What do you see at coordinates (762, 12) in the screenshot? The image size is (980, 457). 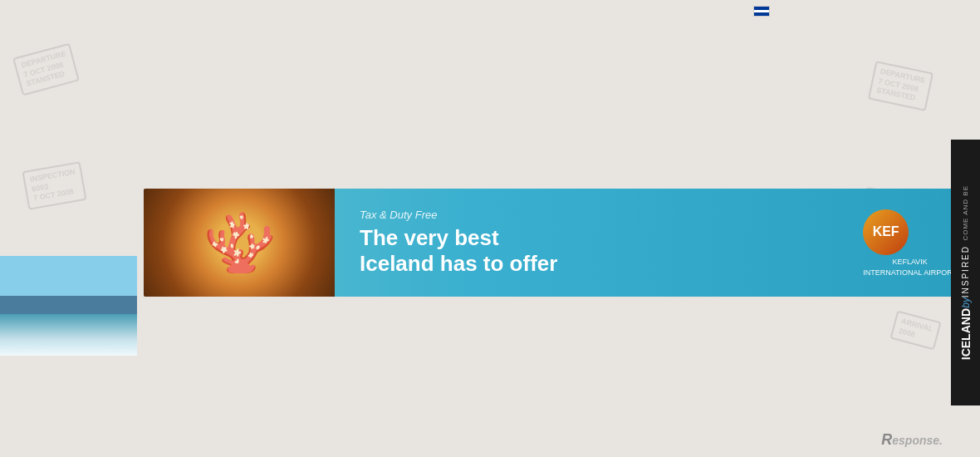 I see `flag-iceland` at bounding box center [762, 12].